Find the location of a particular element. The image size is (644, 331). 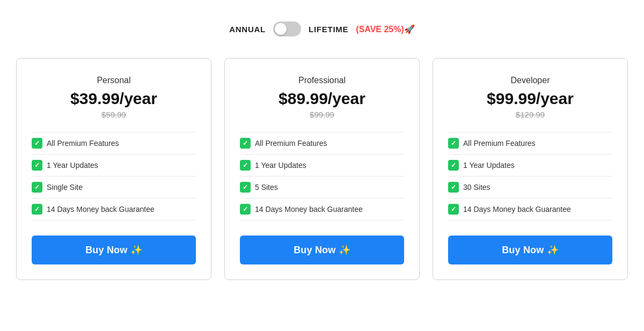

feature-text: Single Site is located at coordinates (64, 187).